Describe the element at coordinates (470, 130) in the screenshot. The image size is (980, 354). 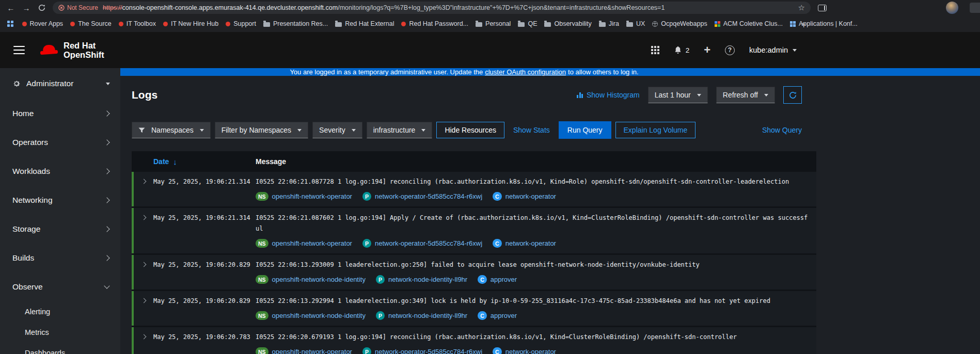
I see `hide-resources-button: Hide Resources` at that location.